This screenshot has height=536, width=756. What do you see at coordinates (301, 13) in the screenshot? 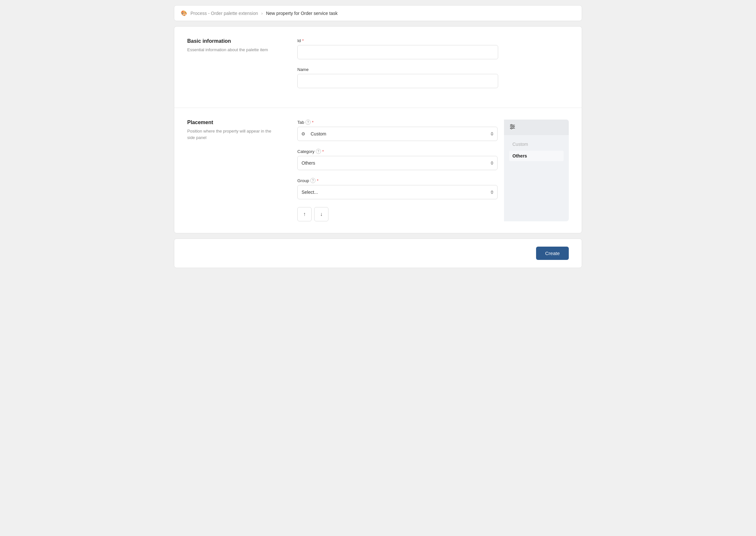
I see `breadcrumb-current: New property for Order service task` at bounding box center [301, 13].